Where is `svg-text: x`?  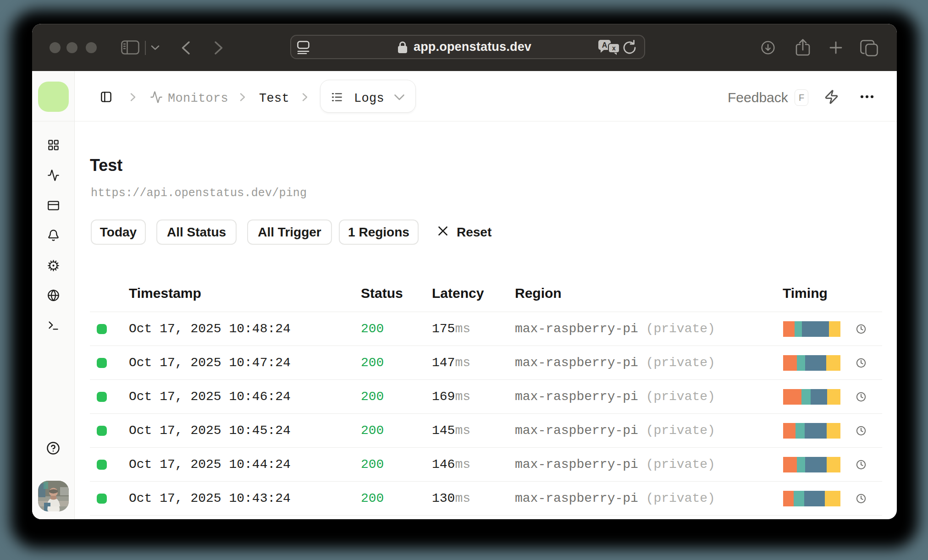 svg-text: x is located at coordinates (614, 48).